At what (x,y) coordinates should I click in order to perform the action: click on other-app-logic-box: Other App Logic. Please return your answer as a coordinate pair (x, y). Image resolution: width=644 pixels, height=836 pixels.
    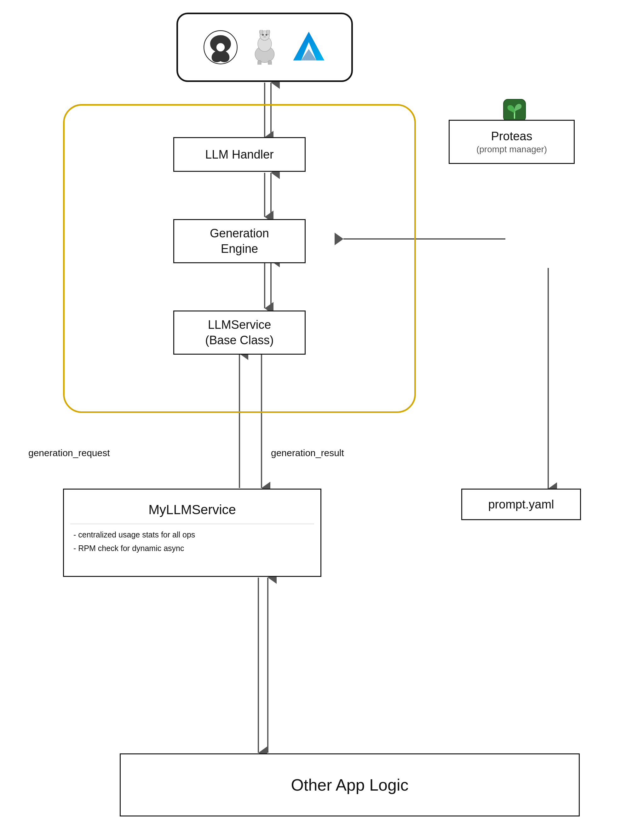
    Looking at the image, I should click on (350, 785).